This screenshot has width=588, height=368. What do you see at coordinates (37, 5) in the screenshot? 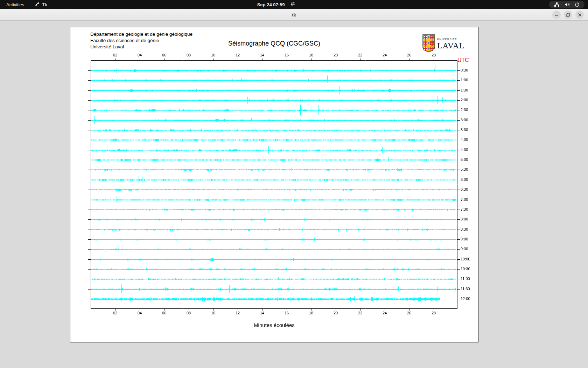
I see `tk-feather-icon` at bounding box center [37, 5].